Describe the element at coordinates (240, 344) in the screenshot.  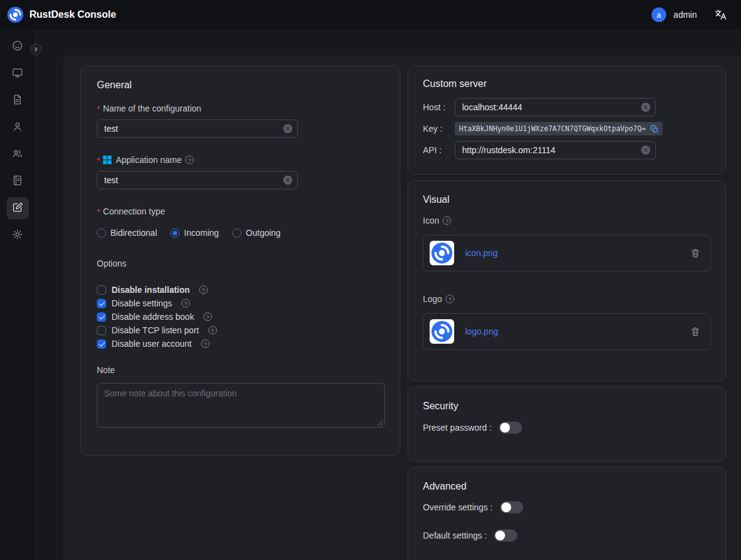
I see `option-disable-user-account: Disable user account` at that location.